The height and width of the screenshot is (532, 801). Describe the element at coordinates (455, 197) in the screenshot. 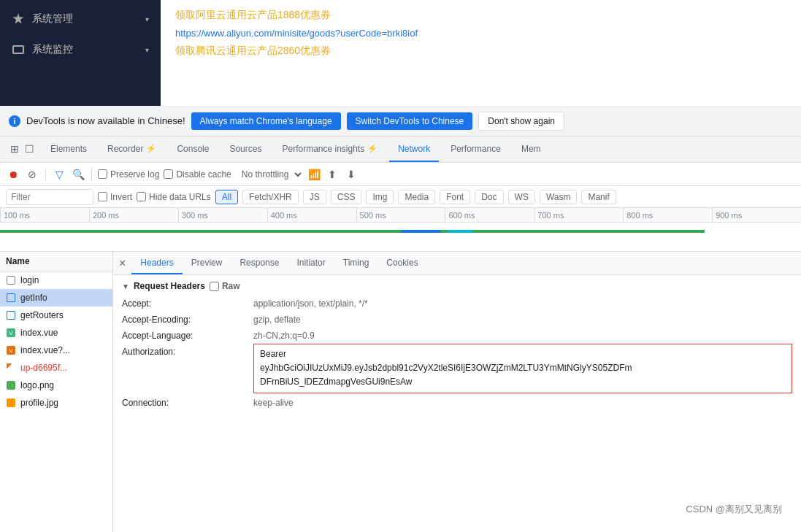

I see `filter-type-font: Font` at that location.